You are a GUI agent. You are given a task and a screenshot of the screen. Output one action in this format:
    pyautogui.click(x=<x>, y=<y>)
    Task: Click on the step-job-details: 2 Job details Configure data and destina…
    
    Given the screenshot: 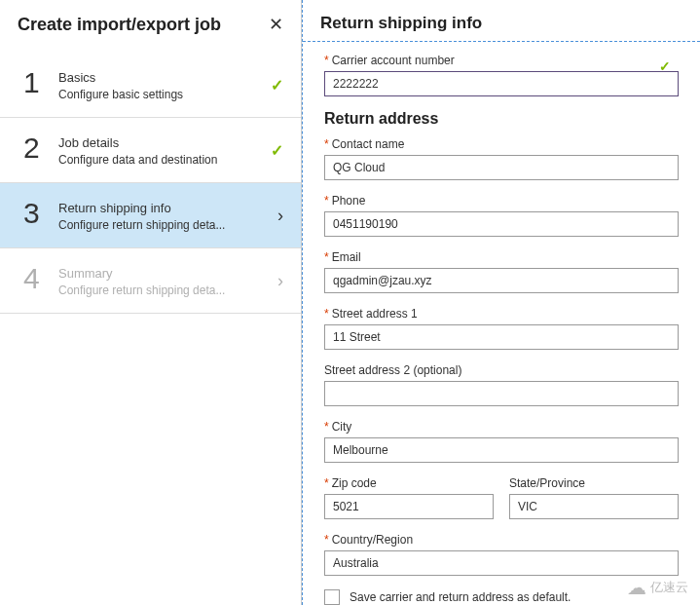 What is the action you would take?
    pyautogui.click(x=150, y=150)
    